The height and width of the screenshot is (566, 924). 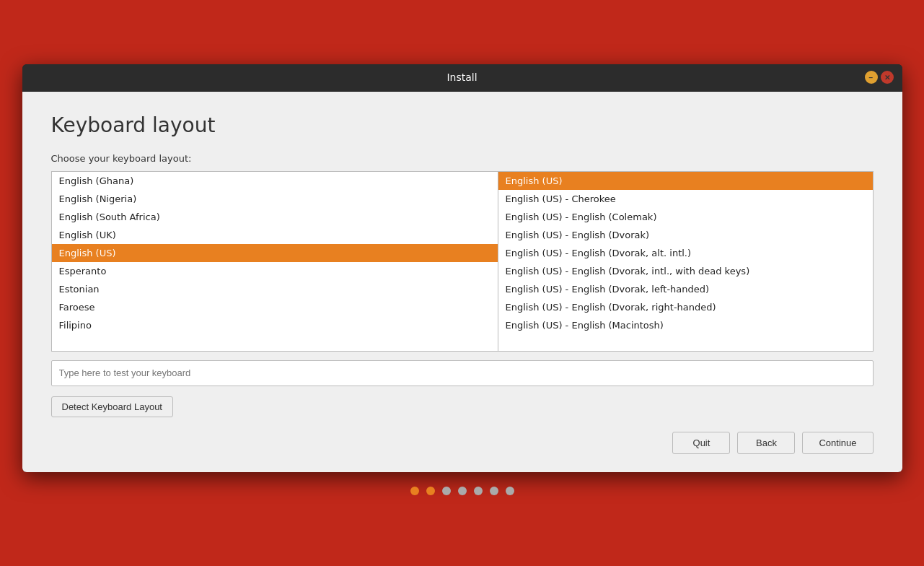 What do you see at coordinates (275, 180) in the screenshot?
I see `list-item: English (Ghana)` at bounding box center [275, 180].